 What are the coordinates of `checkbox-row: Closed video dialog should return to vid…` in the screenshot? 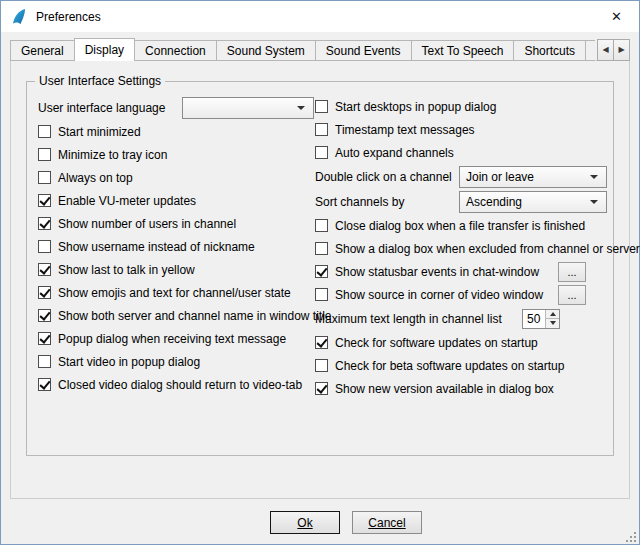 It's located at (176, 384).